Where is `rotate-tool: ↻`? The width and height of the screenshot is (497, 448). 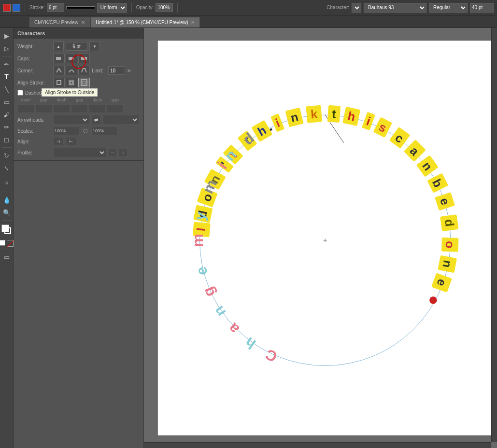
rotate-tool: ↻ is located at coordinates (7, 155).